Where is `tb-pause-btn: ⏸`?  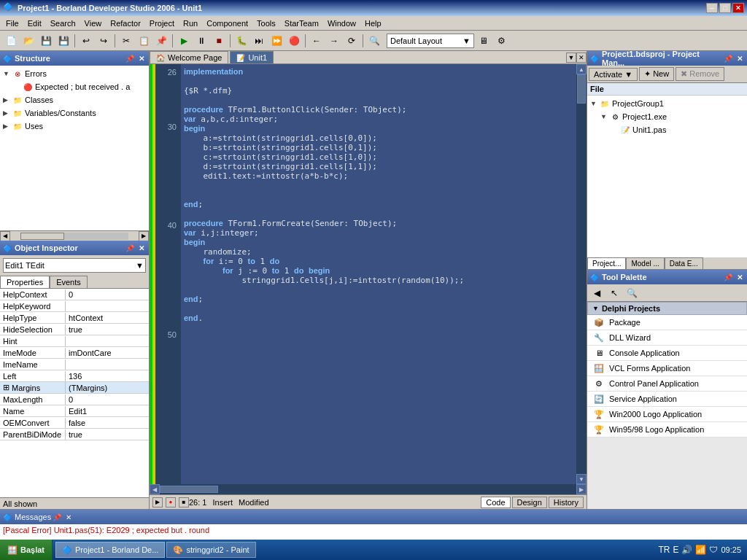
tb-pause-btn: ⏸ is located at coordinates (201, 41).